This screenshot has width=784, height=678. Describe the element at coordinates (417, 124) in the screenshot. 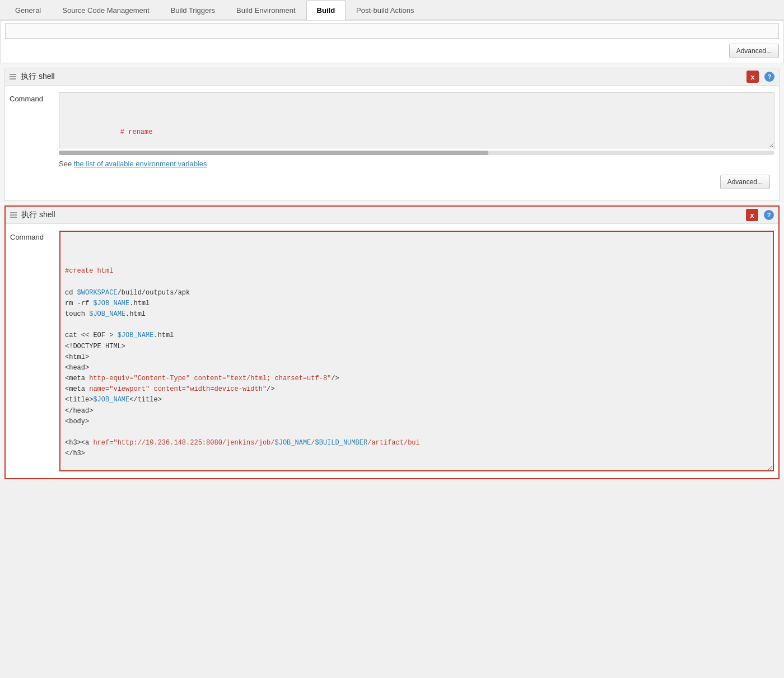

I see `section1-command-area: # rename mv $WORKSPACE/build/outputs/apk…` at that location.